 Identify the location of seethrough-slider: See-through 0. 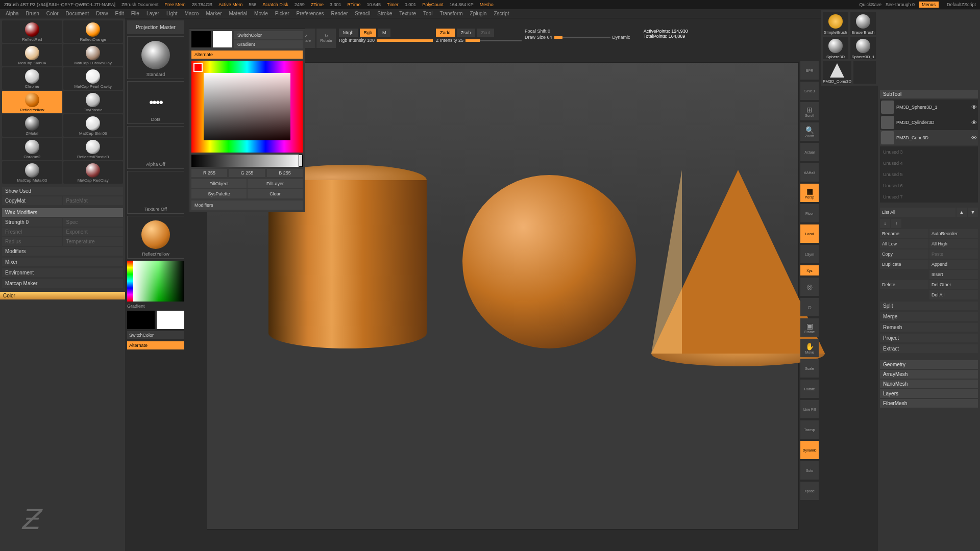
(900, 5).